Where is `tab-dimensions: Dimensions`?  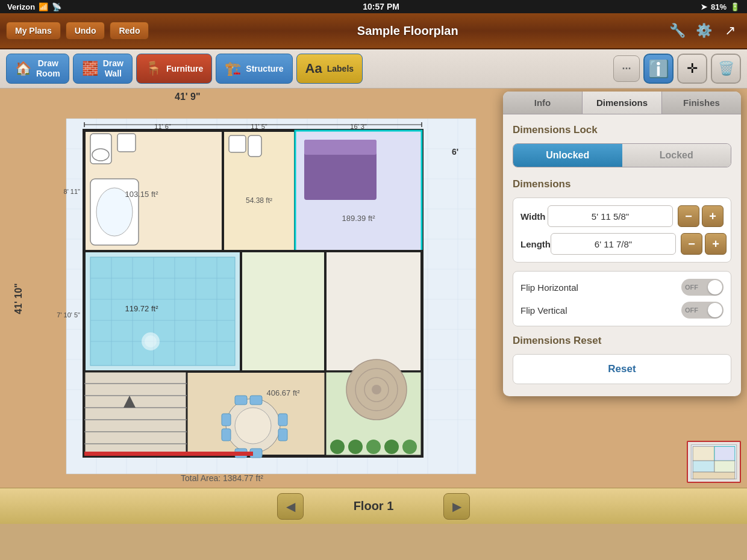 tab-dimensions: Dimensions is located at coordinates (622, 102).